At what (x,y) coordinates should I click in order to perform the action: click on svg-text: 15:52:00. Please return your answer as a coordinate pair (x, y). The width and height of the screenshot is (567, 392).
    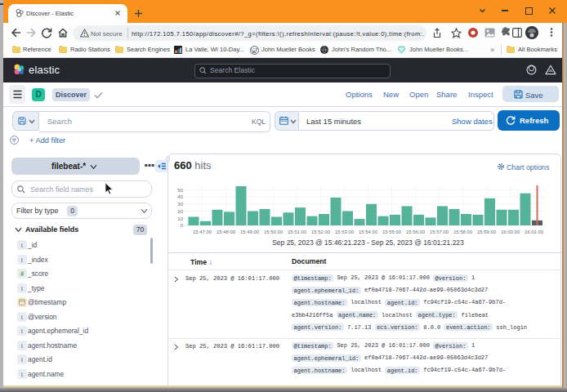
    Looking at the image, I should click on (321, 232).